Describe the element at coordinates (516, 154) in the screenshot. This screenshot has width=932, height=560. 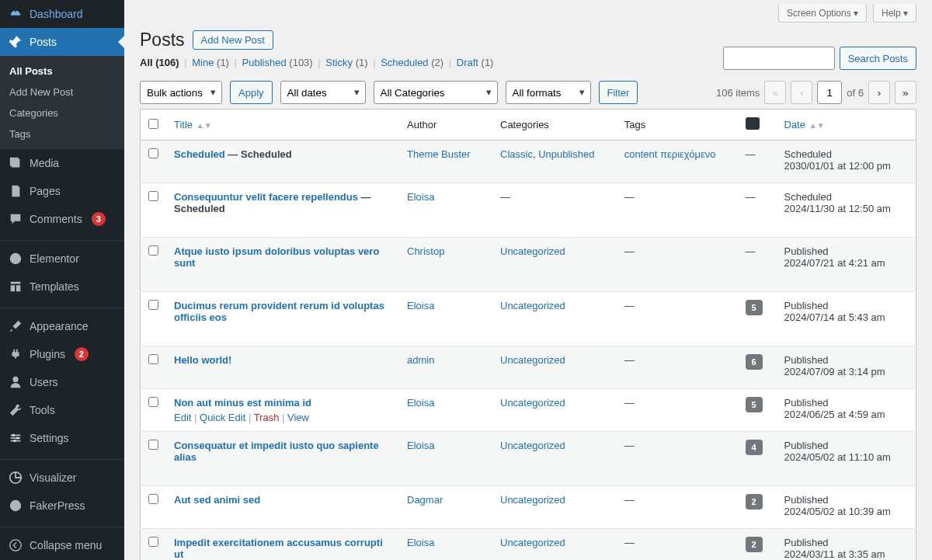
I see `category-link: Classic` at that location.